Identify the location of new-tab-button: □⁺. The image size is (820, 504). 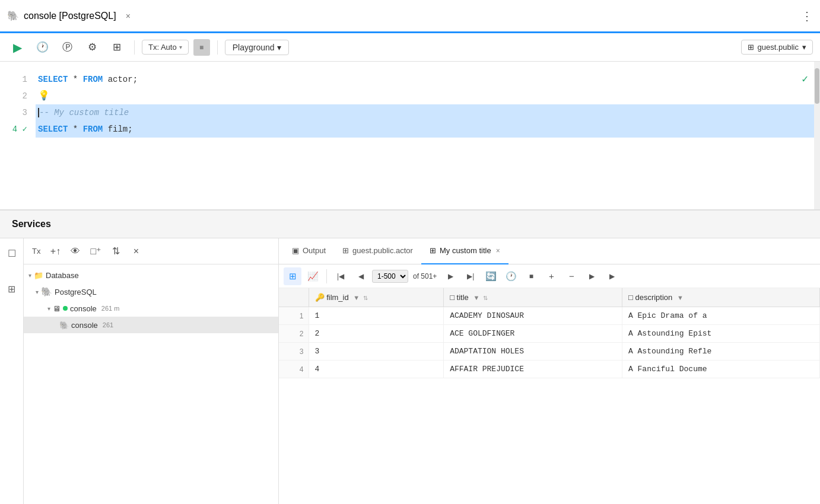
(96, 251).